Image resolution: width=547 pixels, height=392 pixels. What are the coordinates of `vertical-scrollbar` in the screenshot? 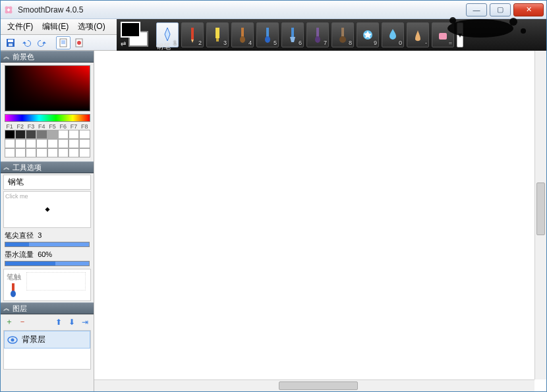 It's located at (540, 215).